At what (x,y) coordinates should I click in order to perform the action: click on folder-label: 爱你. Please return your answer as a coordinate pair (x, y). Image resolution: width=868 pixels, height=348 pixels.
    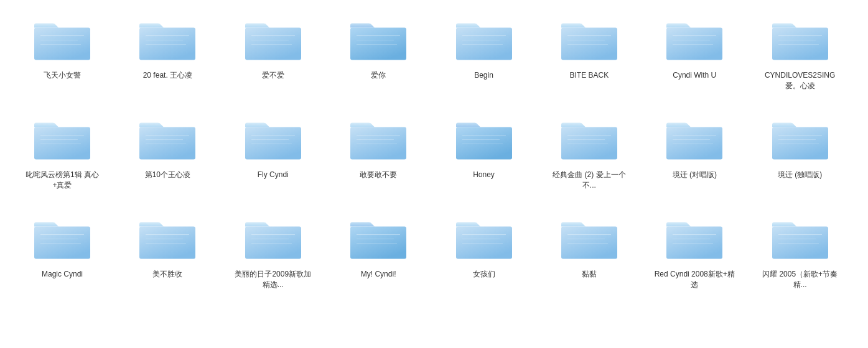
    Looking at the image, I should click on (378, 76).